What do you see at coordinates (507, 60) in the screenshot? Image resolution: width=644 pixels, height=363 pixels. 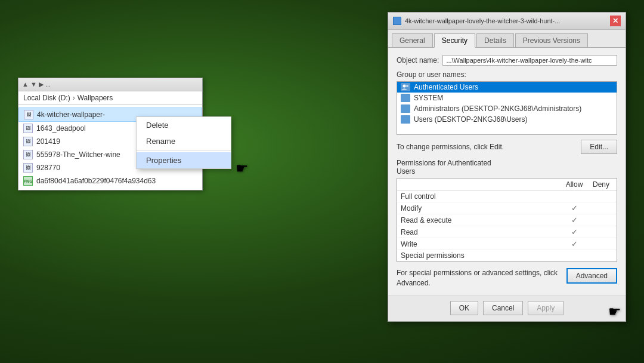 I see `object-name-row: Object name: ...\Wallpapers\4k-witcher-w…` at bounding box center [507, 60].